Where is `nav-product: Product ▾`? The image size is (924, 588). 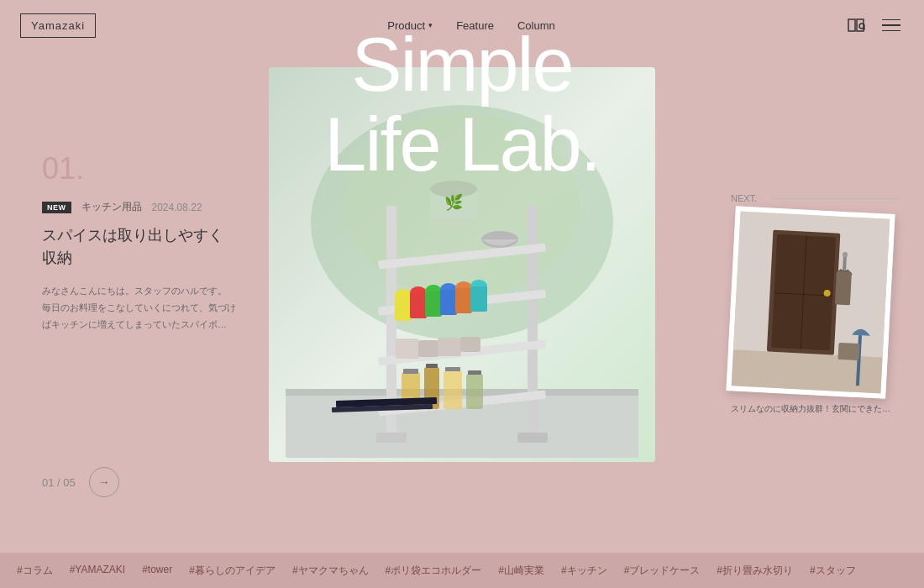
nav-product: Product ▾ is located at coordinates (410, 25).